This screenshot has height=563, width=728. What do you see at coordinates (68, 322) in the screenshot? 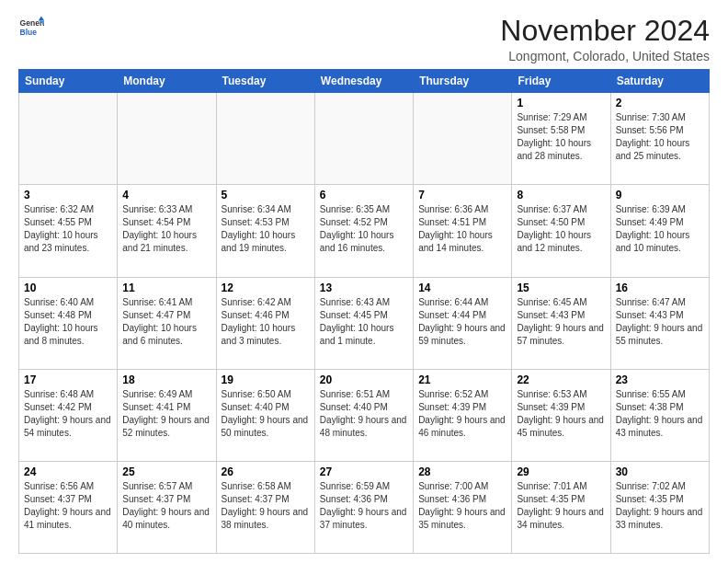
I see `day-info: Sunrise: 6:40 AM Sunset: 4:48 PM Dayligh…` at bounding box center [68, 322].